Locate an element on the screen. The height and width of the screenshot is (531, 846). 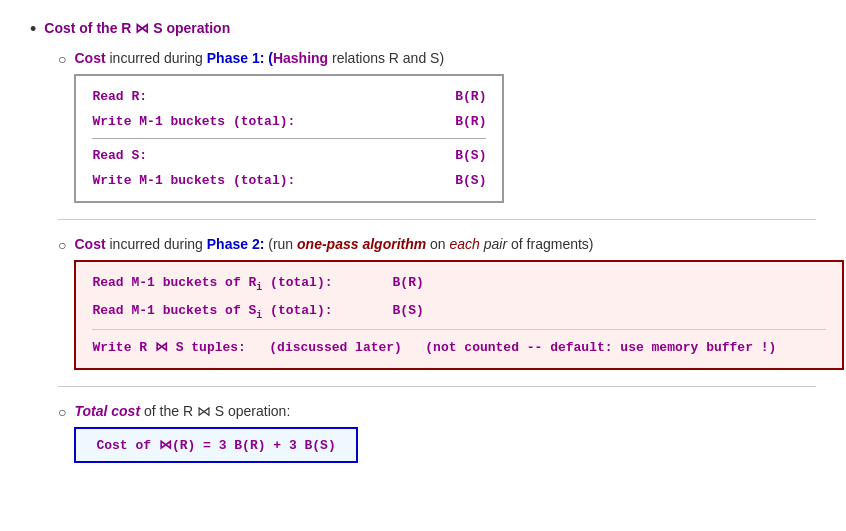
phase1-row2-label: Write M-1 buckets (total): is located at coordinates (194, 122).